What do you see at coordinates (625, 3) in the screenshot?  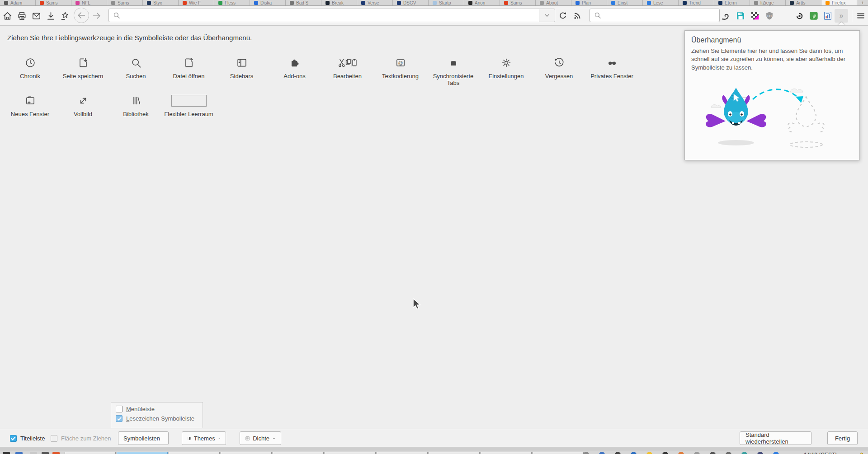 I see `tab: Einst` at bounding box center [625, 3].